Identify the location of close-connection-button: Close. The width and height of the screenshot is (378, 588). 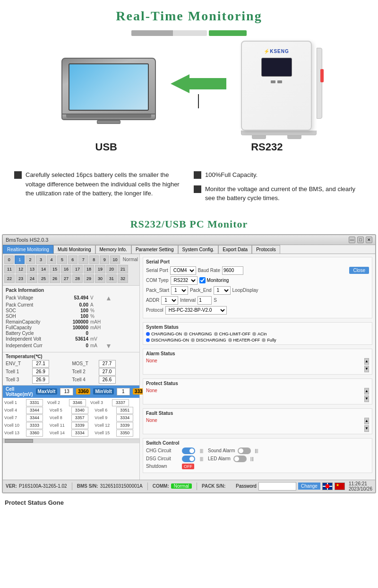
(359, 271).